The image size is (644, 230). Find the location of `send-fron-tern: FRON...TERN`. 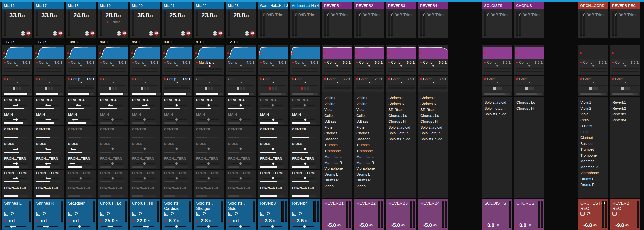

send-fron-tern: FRON...TERN is located at coordinates (17, 162).